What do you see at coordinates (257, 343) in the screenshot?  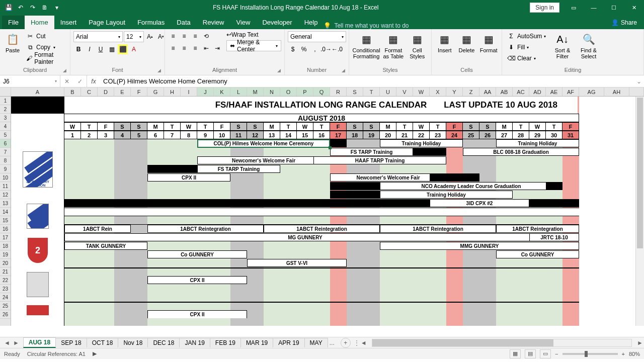 I see `sheet-tab: MAR 19` at bounding box center [257, 343].